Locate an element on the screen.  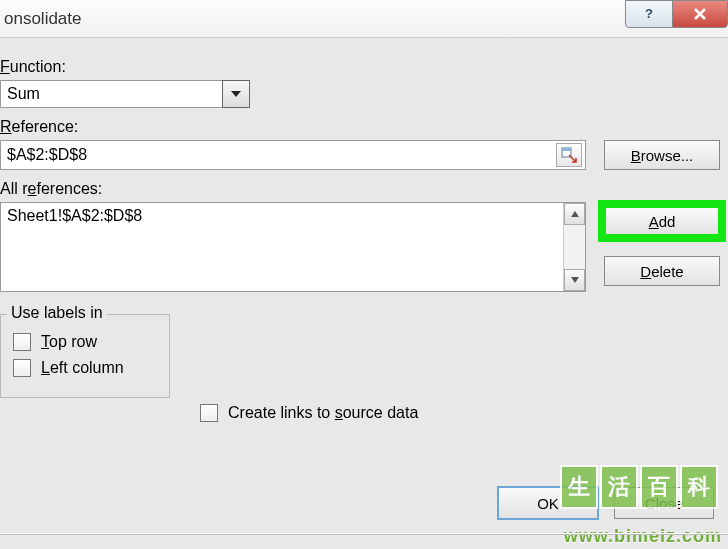
all-references-label: All references: is located at coordinates (360, 189).